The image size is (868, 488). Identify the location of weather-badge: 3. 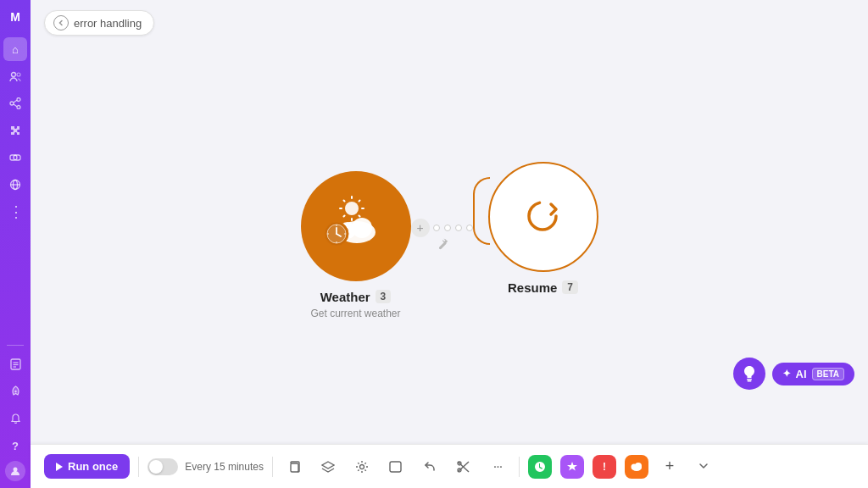
(383, 297).